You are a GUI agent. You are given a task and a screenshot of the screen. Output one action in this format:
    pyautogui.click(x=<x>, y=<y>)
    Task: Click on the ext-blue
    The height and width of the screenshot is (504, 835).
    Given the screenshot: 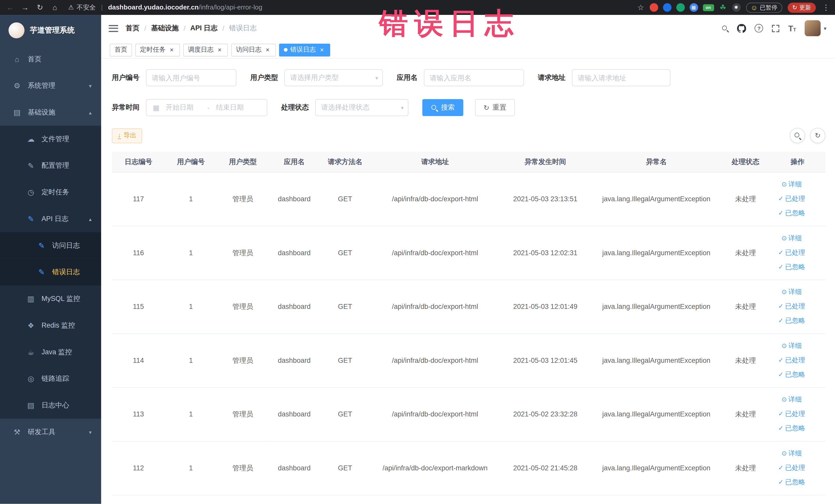 What is the action you would take?
    pyautogui.click(x=667, y=7)
    